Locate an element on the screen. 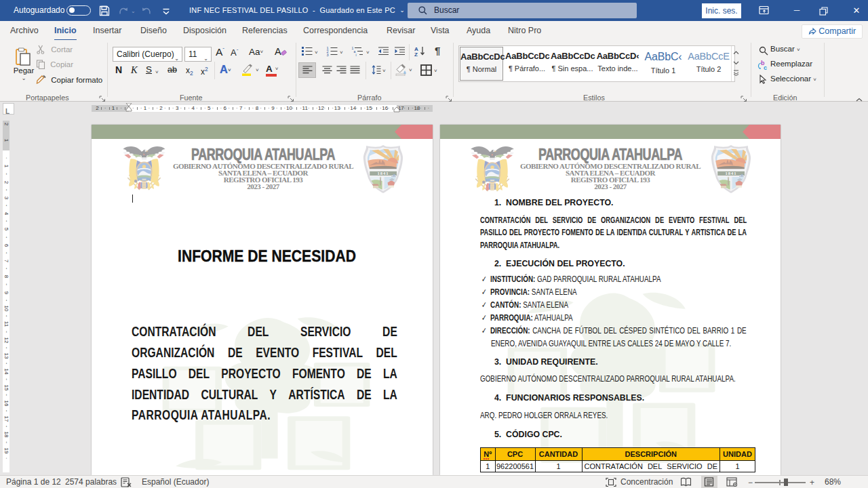  svg-text: c is located at coordinates (765, 68).